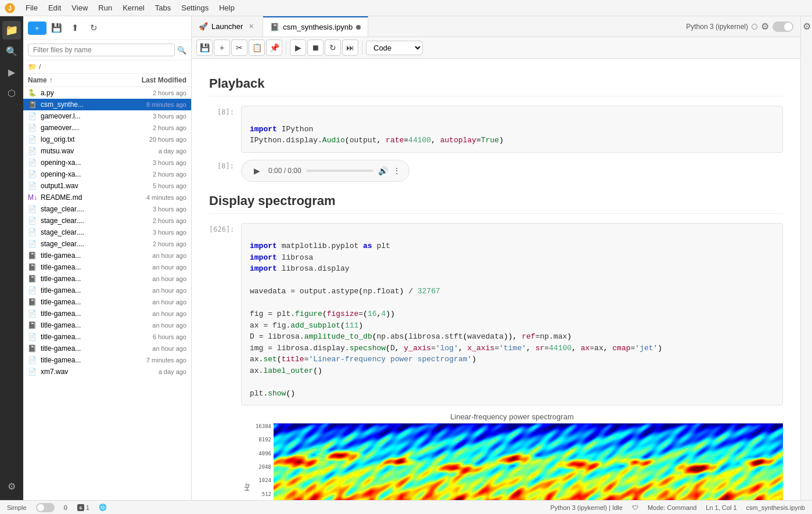  What do you see at coordinates (155, 163) in the screenshot?
I see `file-modified: 3 hours ago` at bounding box center [155, 163].